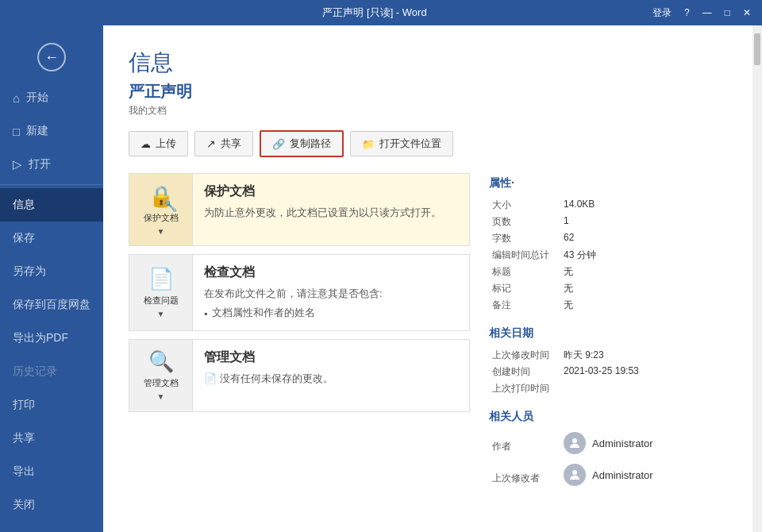  I want to click on sidebar-item-xinjian: □ 新建, so click(52, 131).